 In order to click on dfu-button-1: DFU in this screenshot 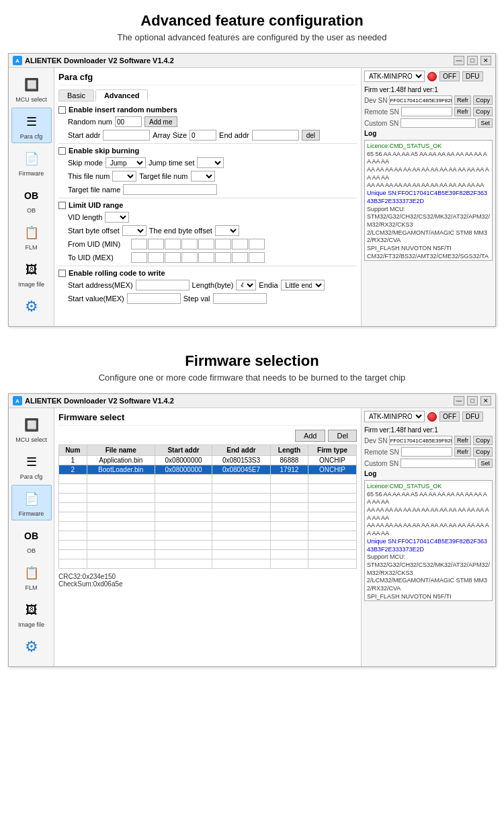, I will do `click(473, 77)`.